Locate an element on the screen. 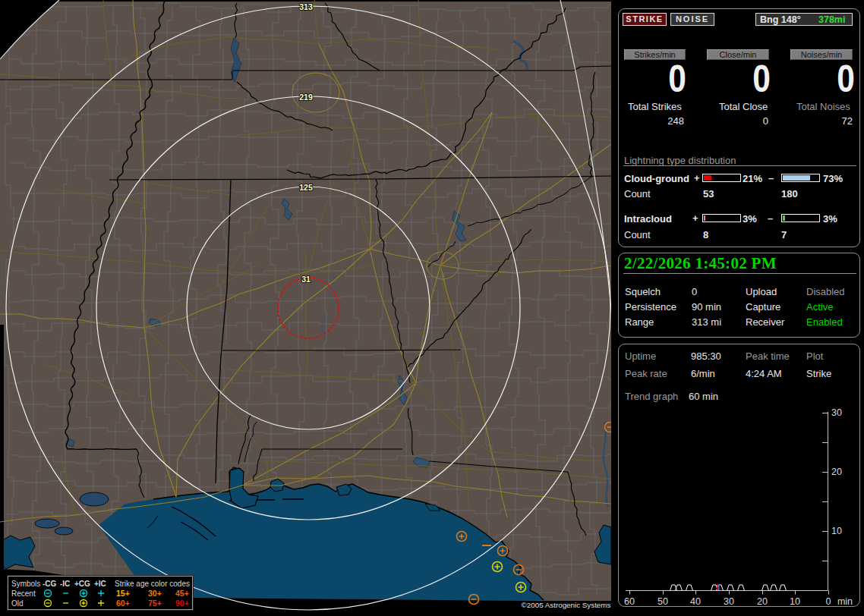  svg-text: 75+ is located at coordinates (155, 603).